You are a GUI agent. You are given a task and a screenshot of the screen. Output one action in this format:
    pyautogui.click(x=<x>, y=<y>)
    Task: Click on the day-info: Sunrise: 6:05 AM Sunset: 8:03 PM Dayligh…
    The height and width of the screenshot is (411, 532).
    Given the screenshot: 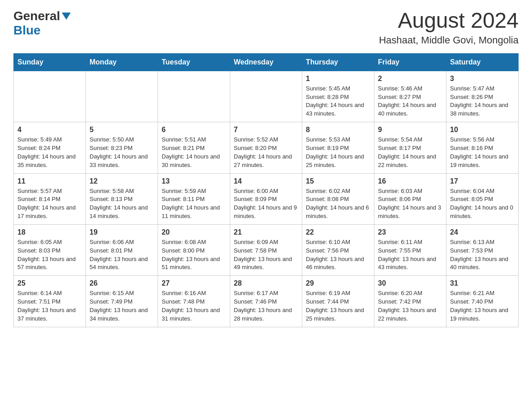 What is the action you would take?
    pyautogui.click(x=50, y=255)
    